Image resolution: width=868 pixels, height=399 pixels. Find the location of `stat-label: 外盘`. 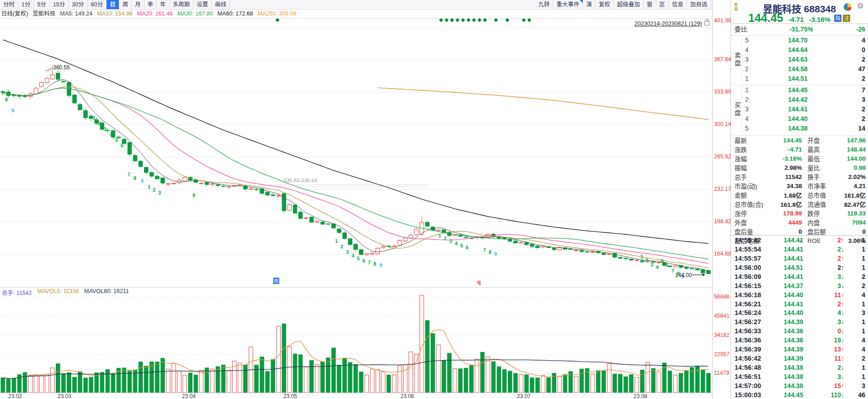

stat-label: 外盘 is located at coordinates (754, 222).